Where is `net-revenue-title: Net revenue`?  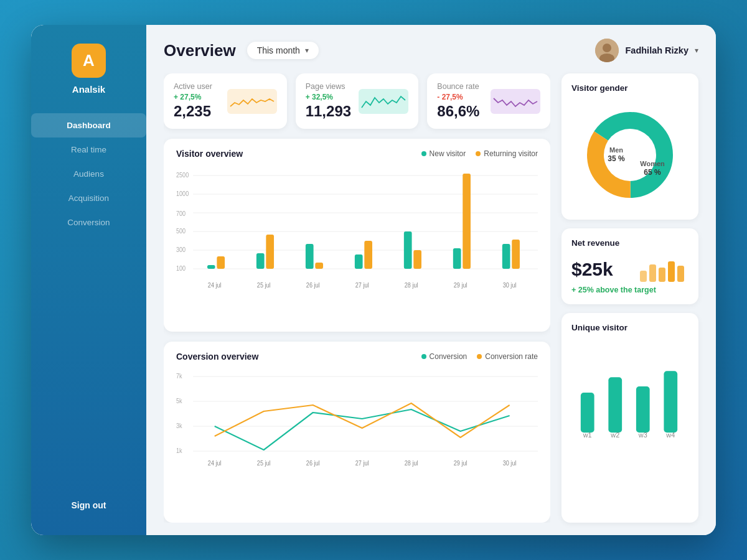
net-revenue-title: Net revenue is located at coordinates (630, 243).